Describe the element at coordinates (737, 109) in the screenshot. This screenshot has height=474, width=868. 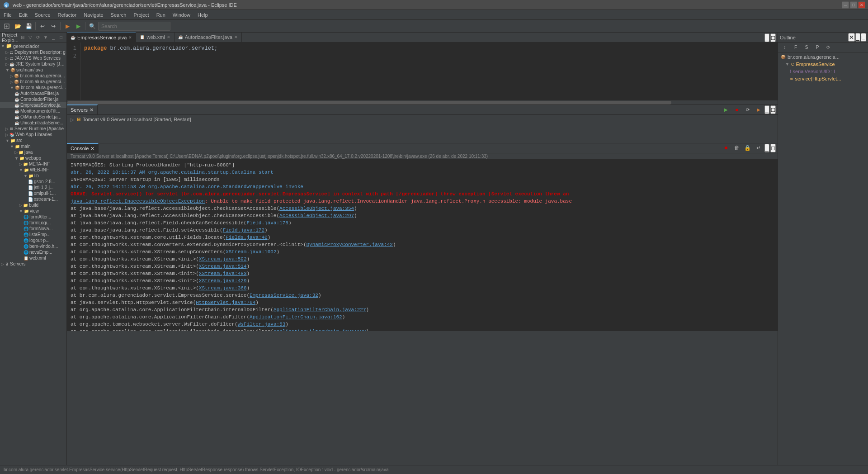
I see `stop-server-button: ■` at that location.